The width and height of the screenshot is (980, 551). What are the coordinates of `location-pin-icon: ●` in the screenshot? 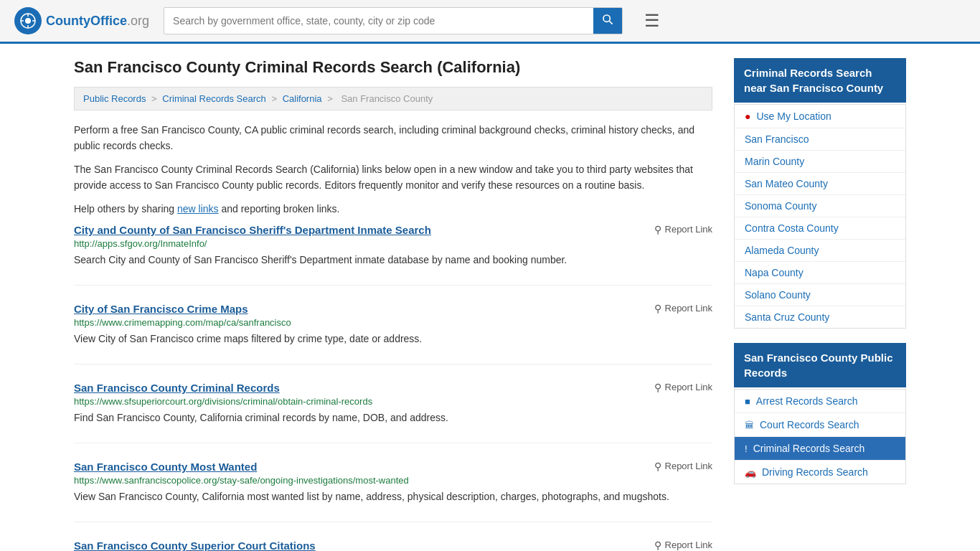 It's located at (748, 116).